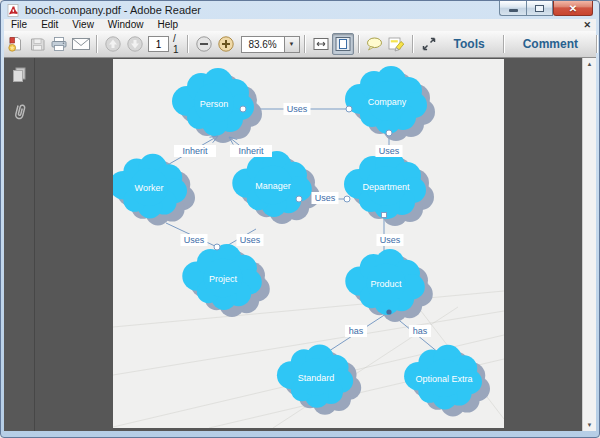 The height and width of the screenshot is (438, 600). I want to click on email-icon, so click(81, 44).